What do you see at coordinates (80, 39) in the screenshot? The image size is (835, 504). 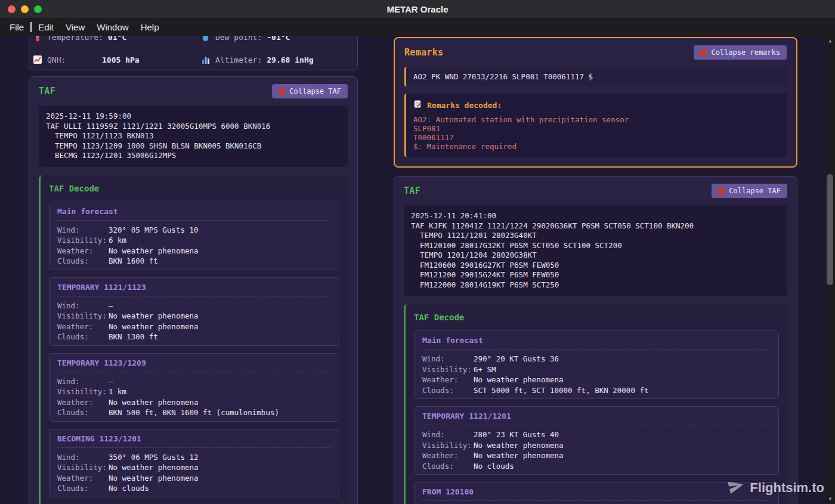 I see `stat-temperature: Temperature: 01°C` at bounding box center [80, 39].